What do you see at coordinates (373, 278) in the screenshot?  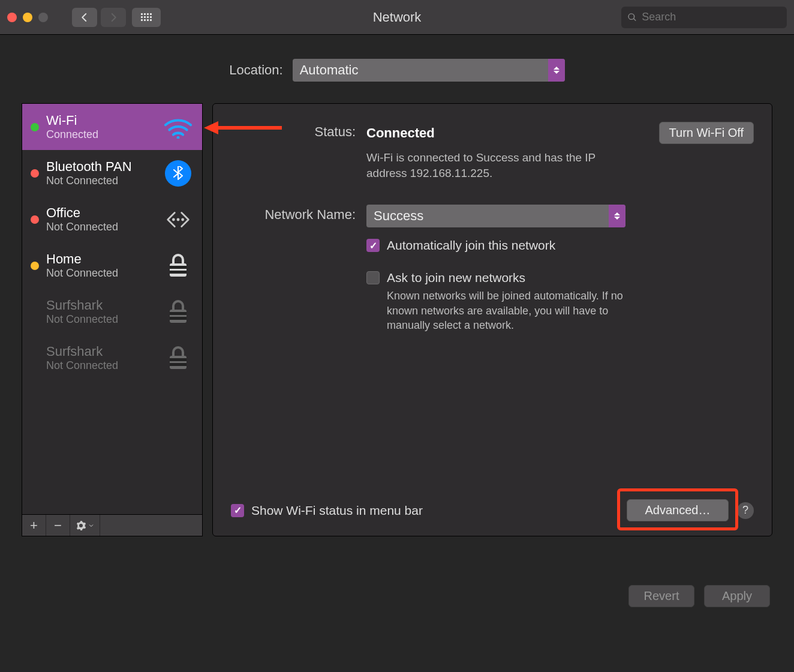 I see `ask-join-checkbox` at bounding box center [373, 278].